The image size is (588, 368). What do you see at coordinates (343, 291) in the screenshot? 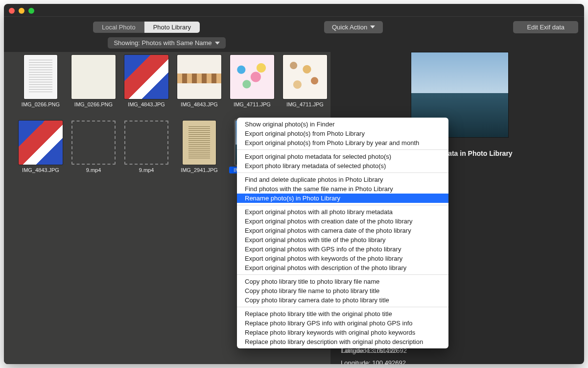
I see `context-menu-item: Copy photo library file name to photo li…` at bounding box center [343, 291].